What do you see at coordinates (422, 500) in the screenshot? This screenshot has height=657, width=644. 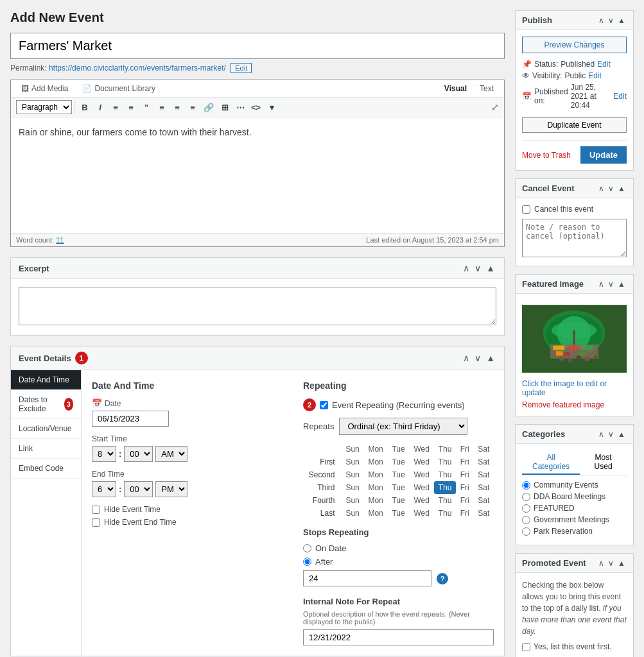 I see `fourth-wed: Wed` at bounding box center [422, 500].